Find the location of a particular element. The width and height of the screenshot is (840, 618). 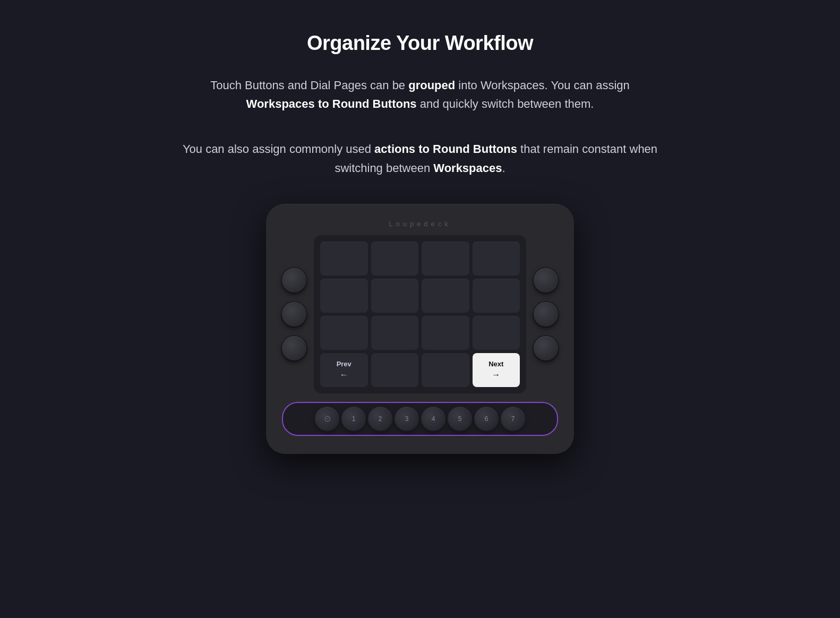

round-btn-home: ⊙ is located at coordinates (327, 419).